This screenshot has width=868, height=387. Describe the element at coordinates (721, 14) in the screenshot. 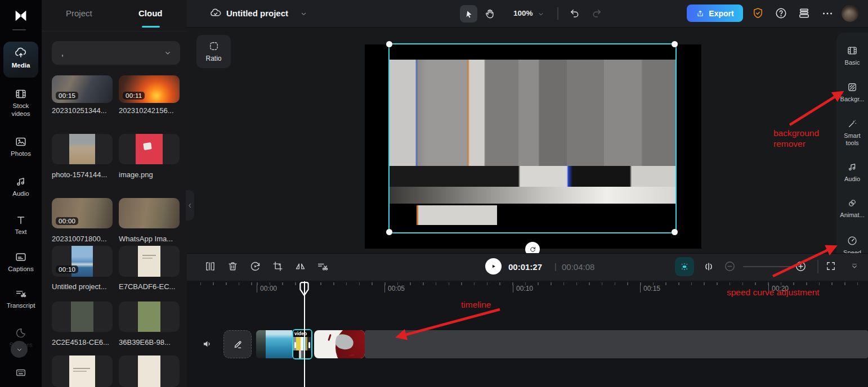

I see `export-label: Export` at that location.